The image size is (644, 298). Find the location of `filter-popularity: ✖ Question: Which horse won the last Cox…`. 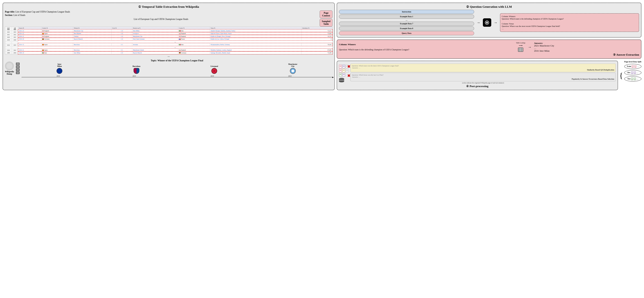

filter-popularity: ✖ Question: Which horse won the last Cox… is located at coordinates (483, 77).